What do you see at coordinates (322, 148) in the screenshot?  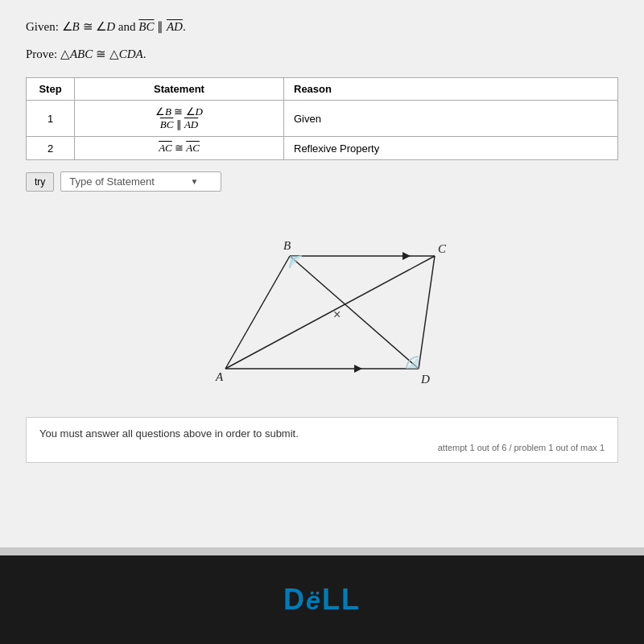 I see `table-row: 2 AC ≅ AC Reflexive Property` at bounding box center [322, 148].